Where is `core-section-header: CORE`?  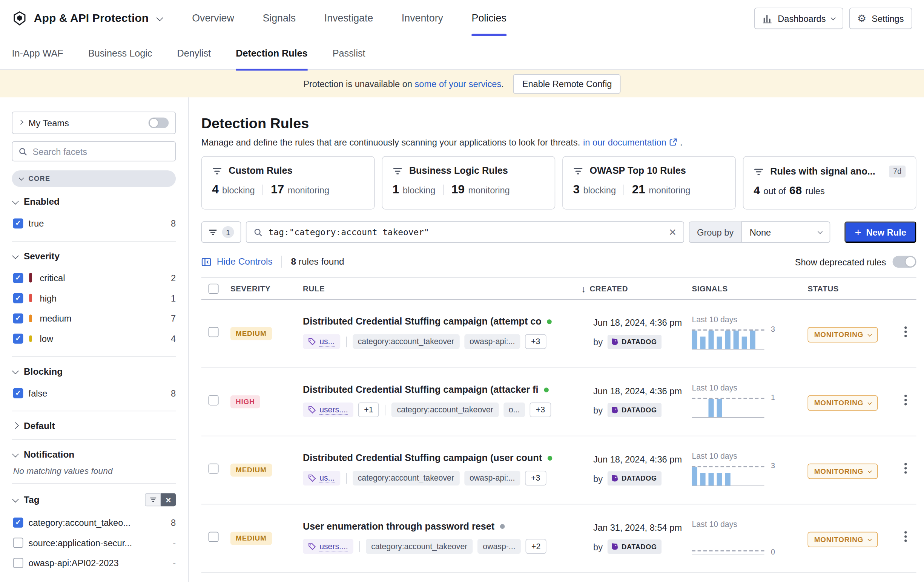 core-section-header: CORE is located at coordinates (94, 179).